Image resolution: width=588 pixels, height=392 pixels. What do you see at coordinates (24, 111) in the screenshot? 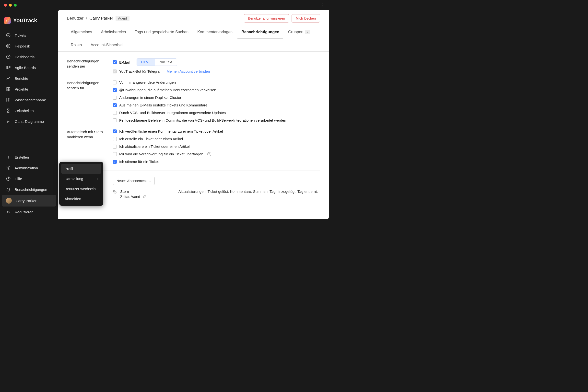
I see `nav-label: Zeittabellen` at bounding box center [24, 111].